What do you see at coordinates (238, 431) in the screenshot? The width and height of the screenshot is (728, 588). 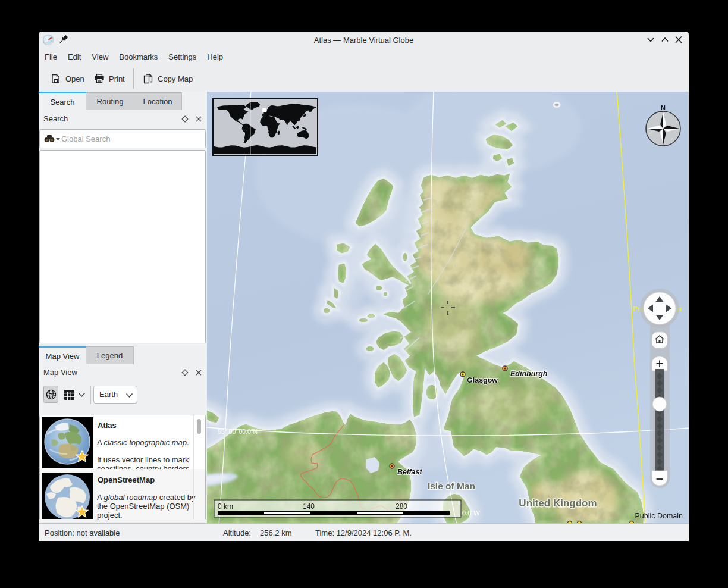 I see `svg-text: 55° 00' 00.0"N` at bounding box center [238, 431].